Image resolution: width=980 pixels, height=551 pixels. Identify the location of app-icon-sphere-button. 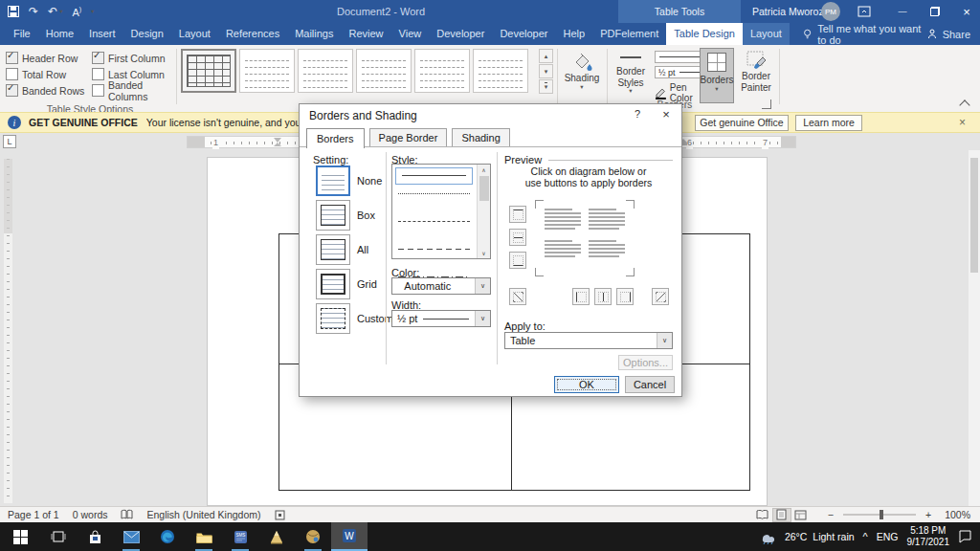
(313, 537).